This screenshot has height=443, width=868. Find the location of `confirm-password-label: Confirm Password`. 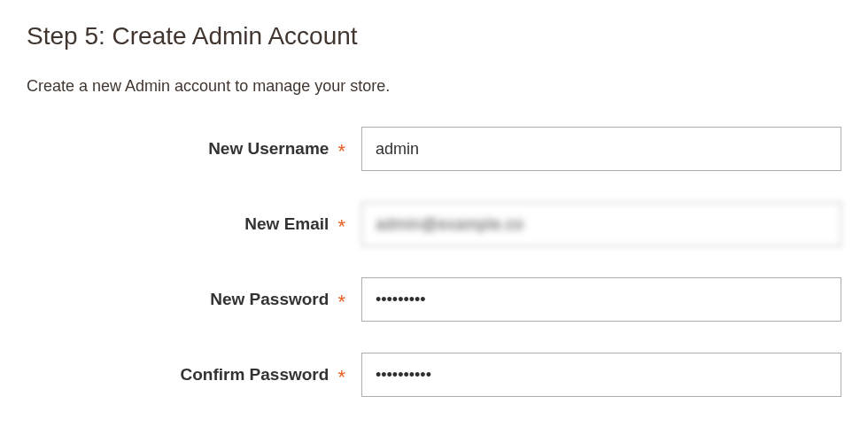

confirm-password-label: Confirm Password is located at coordinates (255, 375).